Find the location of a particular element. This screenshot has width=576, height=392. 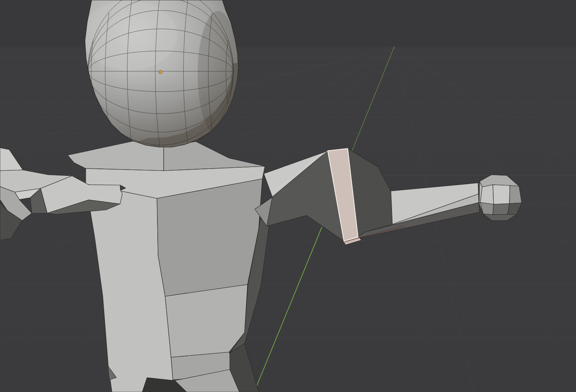

hand-ball-bottom-center is located at coordinates (501, 209).